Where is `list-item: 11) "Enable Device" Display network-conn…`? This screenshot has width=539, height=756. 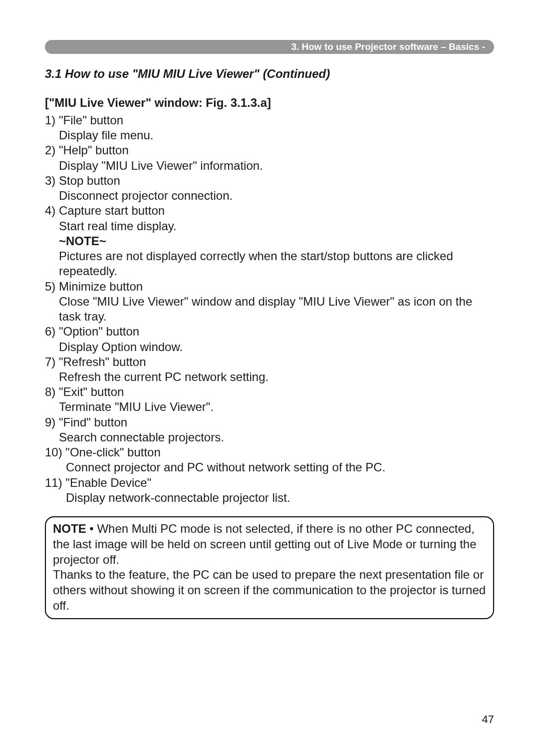 list-item: 11) "Enable Device" Display network-conn… is located at coordinates (270, 490).